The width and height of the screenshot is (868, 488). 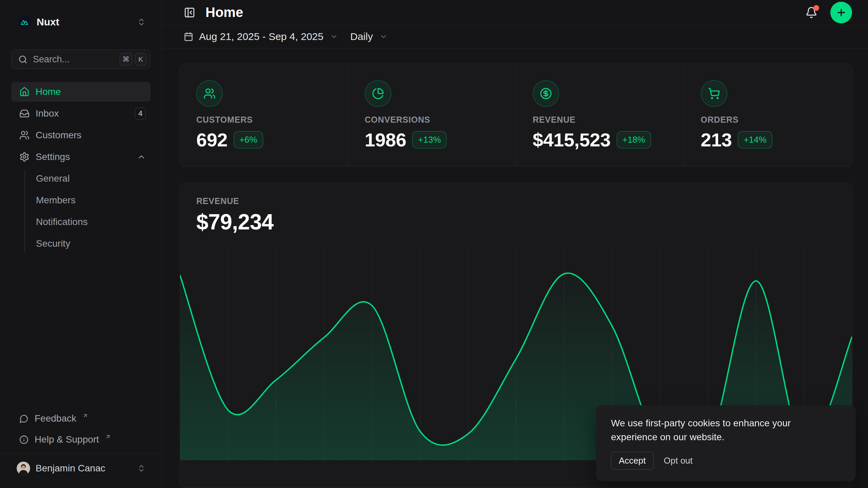 What do you see at coordinates (53, 244) in the screenshot?
I see `sub-item-label: Security` at bounding box center [53, 244].